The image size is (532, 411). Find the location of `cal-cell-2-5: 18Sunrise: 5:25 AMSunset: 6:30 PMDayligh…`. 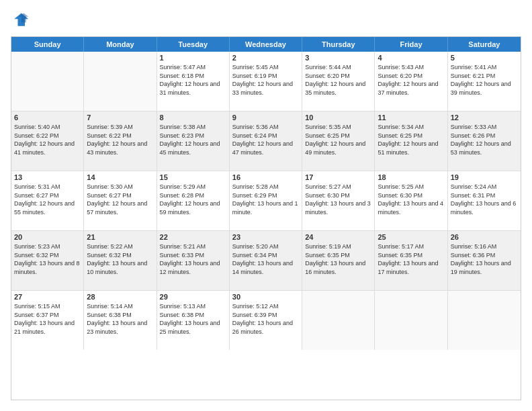

cal-cell-2-5: 18Sunrise: 5:25 AMSunset: 6:30 PMDayligh… is located at coordinates (411, 201).